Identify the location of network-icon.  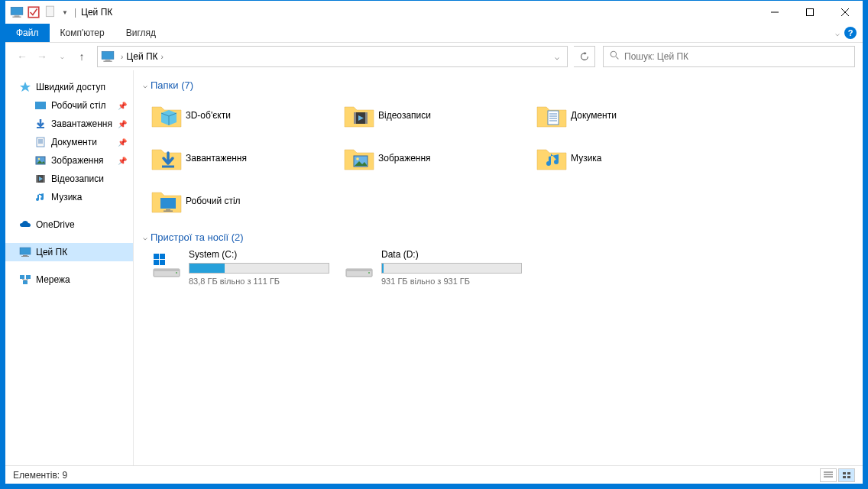
(25, 280).